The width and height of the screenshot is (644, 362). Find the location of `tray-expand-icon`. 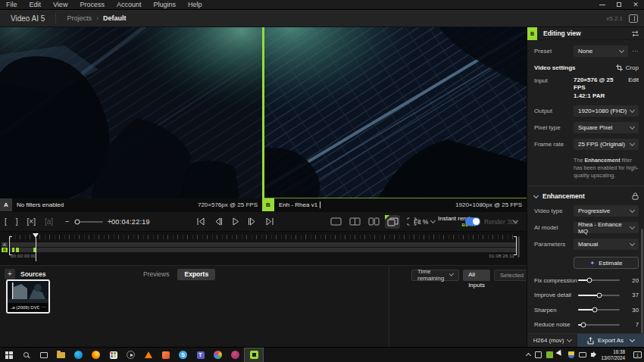

tray-expand-icon is located at coordinates (529, 356).